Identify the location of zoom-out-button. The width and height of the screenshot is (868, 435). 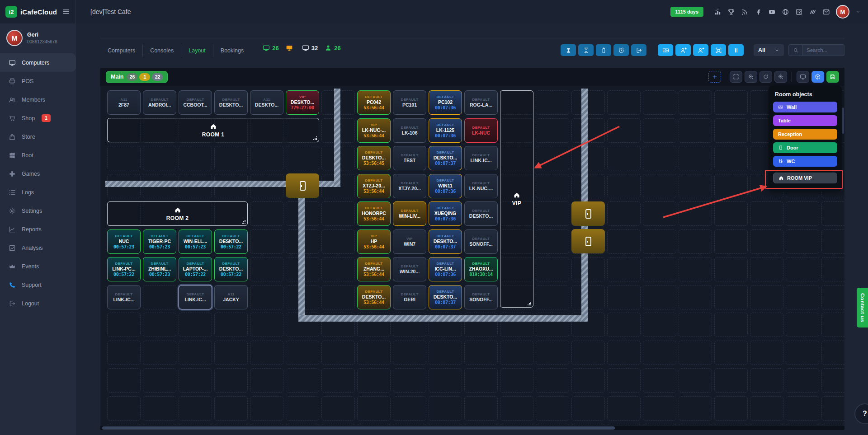
(751, 77).